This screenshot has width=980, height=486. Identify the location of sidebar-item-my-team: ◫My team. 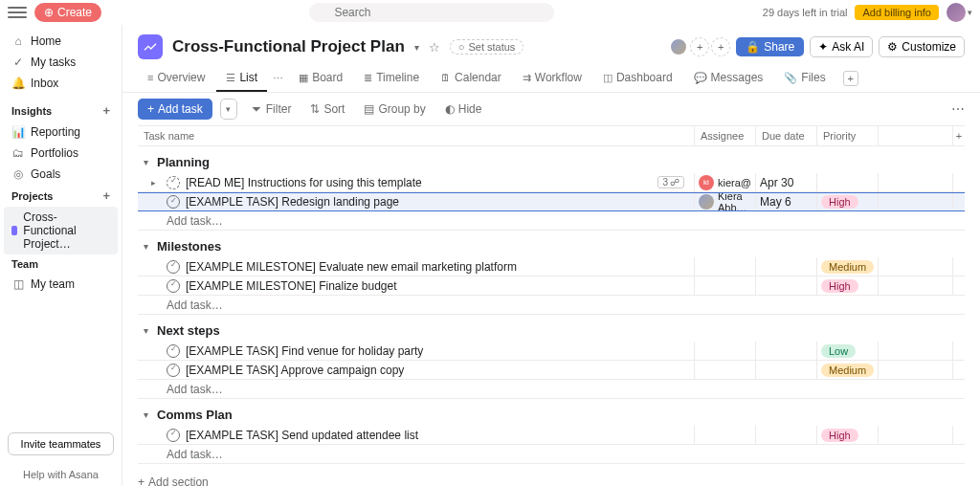
(61, 284).